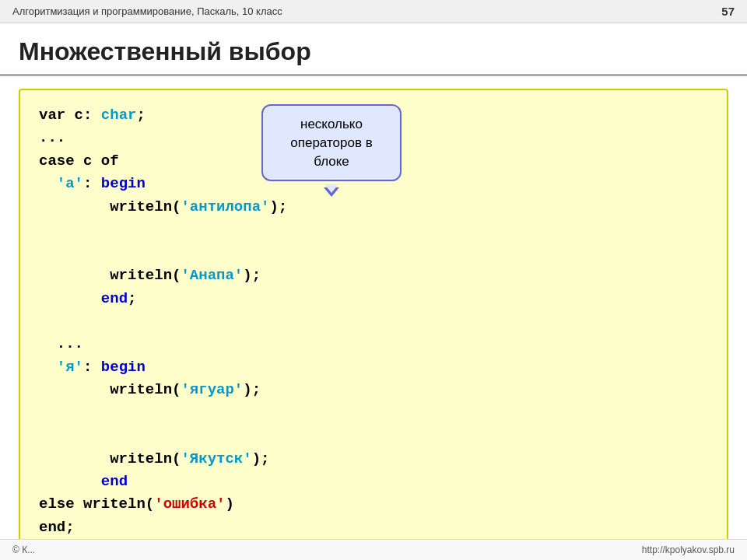 The height and width of the screenshot is (560, 747). What do you see at coordinates (728, 11) in the screenshot?
I see `header-page: 57` at bounding box center [728, 11].